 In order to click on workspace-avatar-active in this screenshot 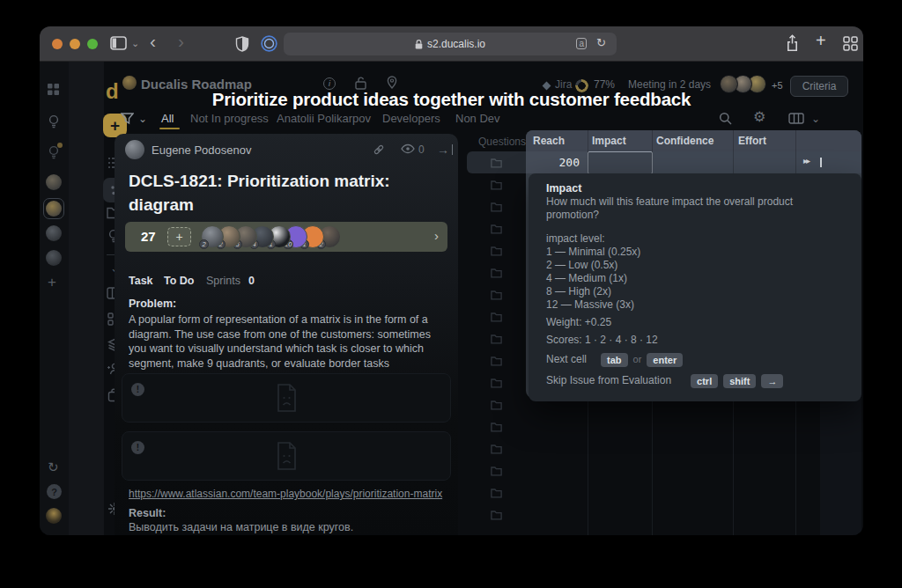, I will do `click(54, 209)`.